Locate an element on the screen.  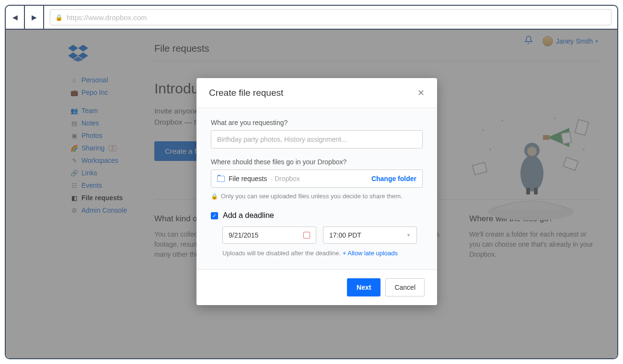
add-deadline-checkbox is located at coordinates (215, 216).